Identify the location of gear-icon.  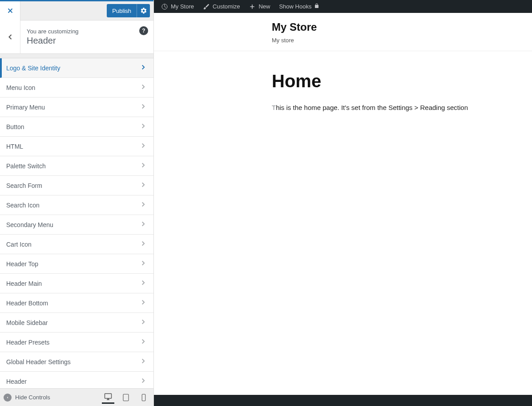
(144, 11).